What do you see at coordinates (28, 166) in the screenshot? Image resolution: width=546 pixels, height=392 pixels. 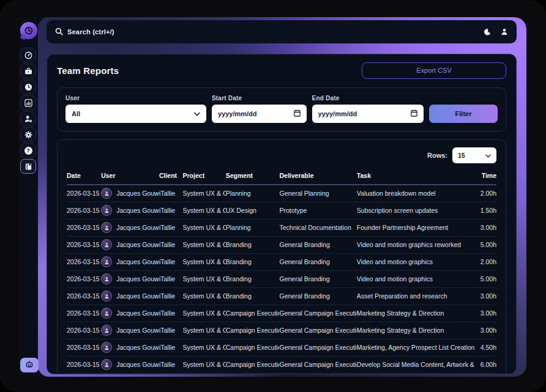 I see `sidebar-item-team-reports` at bounding box center [28, 166].